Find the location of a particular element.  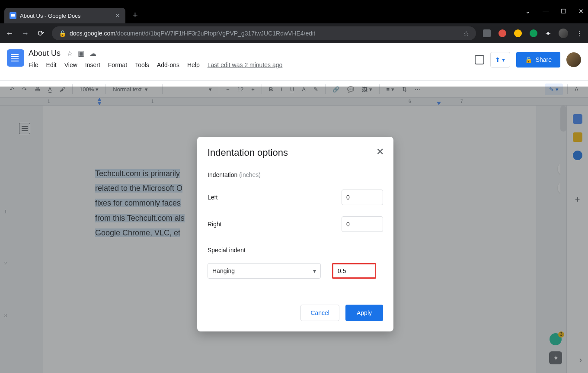

dialog-title: Indentation options is located at coordinates (295, 153).